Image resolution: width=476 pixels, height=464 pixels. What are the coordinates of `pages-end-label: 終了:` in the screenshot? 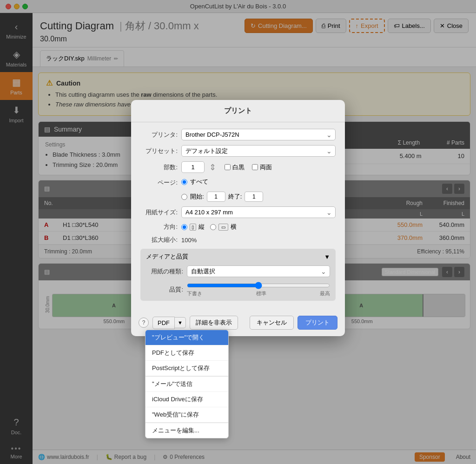 It's located at (235, 197).